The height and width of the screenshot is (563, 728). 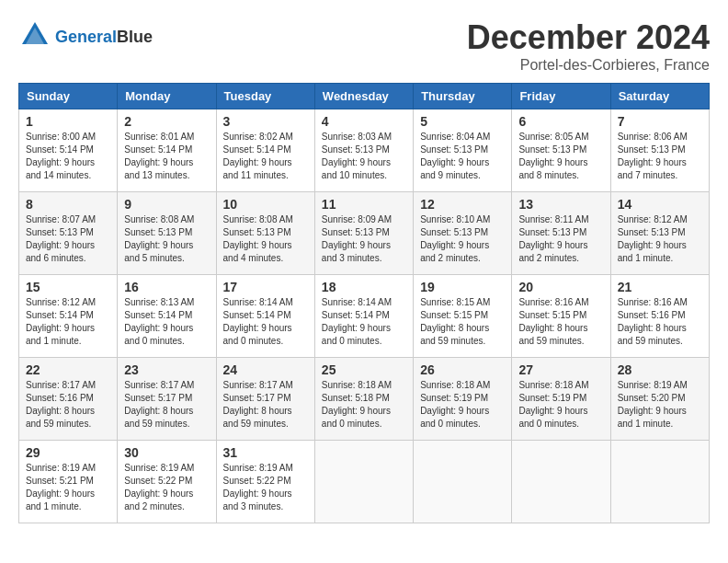 What do you see at coordinates (68, 482) in the screenshot?
I see `calendar-cell: 29Sunrise: 8:19 AMSunset: 5:21 PMDayligh…` at bounding box center [68, 482].